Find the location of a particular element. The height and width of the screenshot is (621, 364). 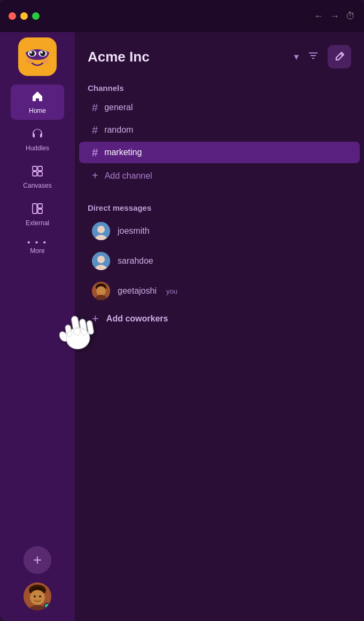

add-coworkers-label: Add coworkers is located at coordinates (137, 319).